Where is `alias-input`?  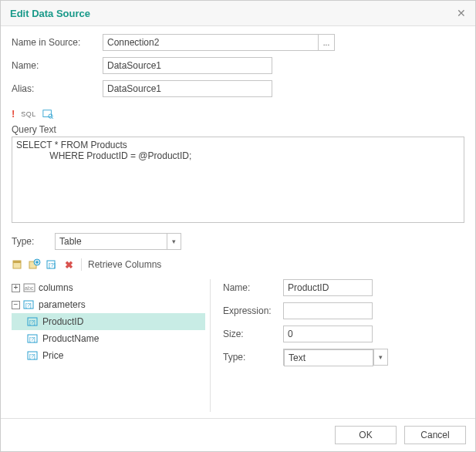 alias-input is located at coordinates (187, 89).